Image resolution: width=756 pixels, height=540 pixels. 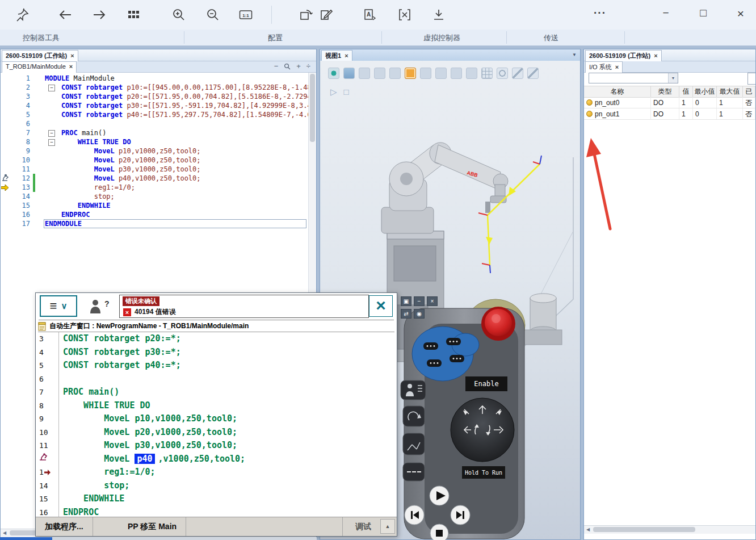 What do you see at coordinates (405, 15) in the screenshot?
I see `close-doc-icon` at bounding box center [405, 15].